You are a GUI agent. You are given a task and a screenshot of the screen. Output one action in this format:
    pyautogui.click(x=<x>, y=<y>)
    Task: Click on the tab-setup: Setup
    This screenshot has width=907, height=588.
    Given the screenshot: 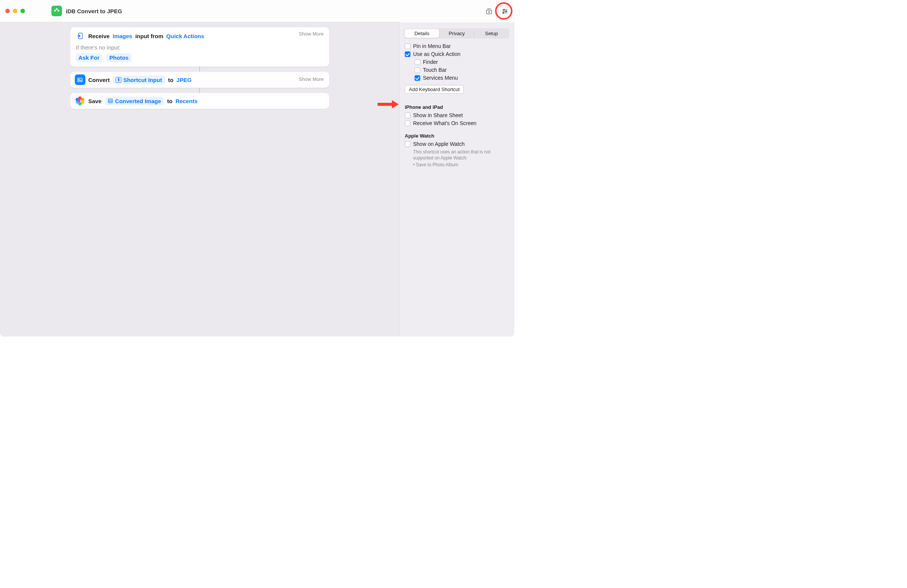 What is the action you would take?
    pyautogui.click(x=492, y=34)
    